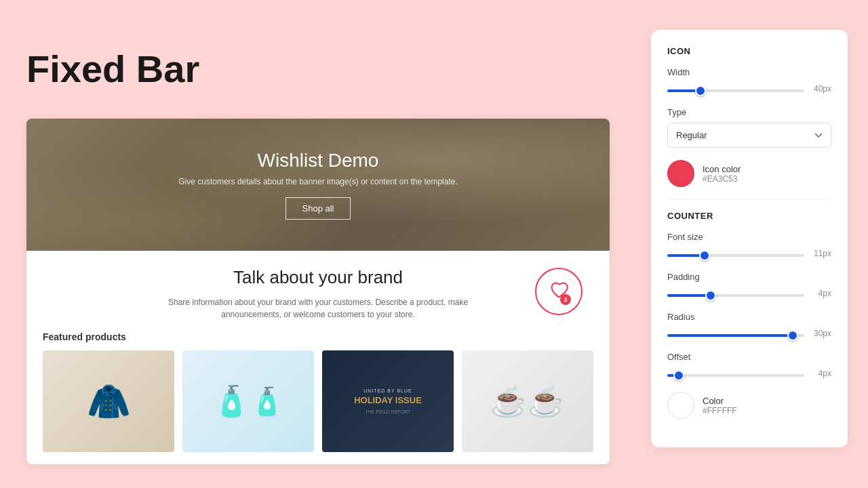 This screenshot has width=868, height=488. Describe the element at coordinates (821, 89) in the screenshot. I see `width-value: 40px` at that location.